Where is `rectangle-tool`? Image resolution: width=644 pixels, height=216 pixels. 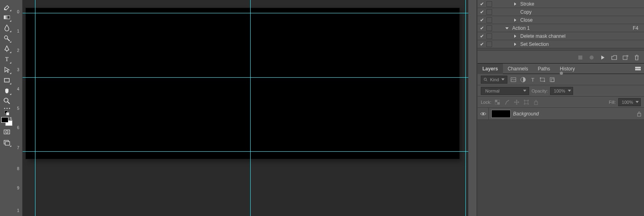
rectangle-tool is located at coordinates (7, 80).